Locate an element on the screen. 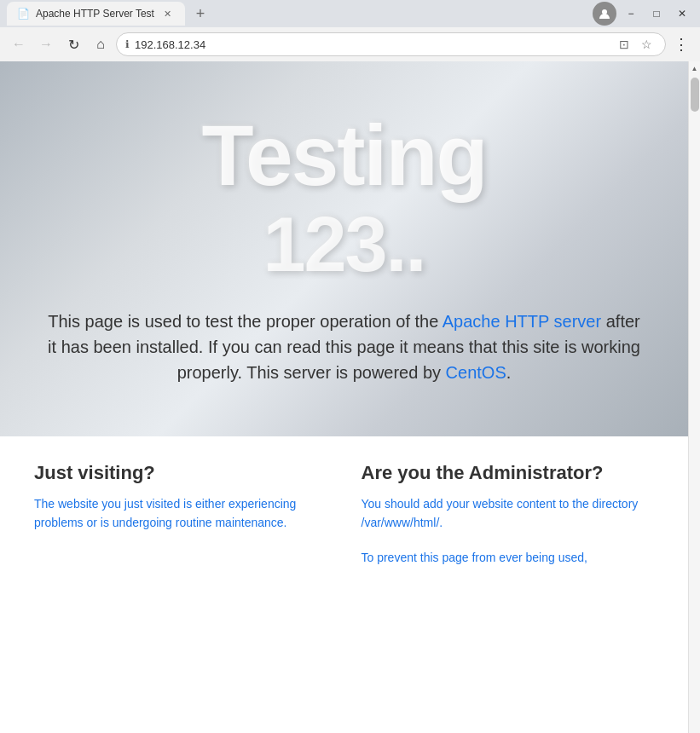  right-heading: Are you the Administrator? is located at coordinates (508, 473).